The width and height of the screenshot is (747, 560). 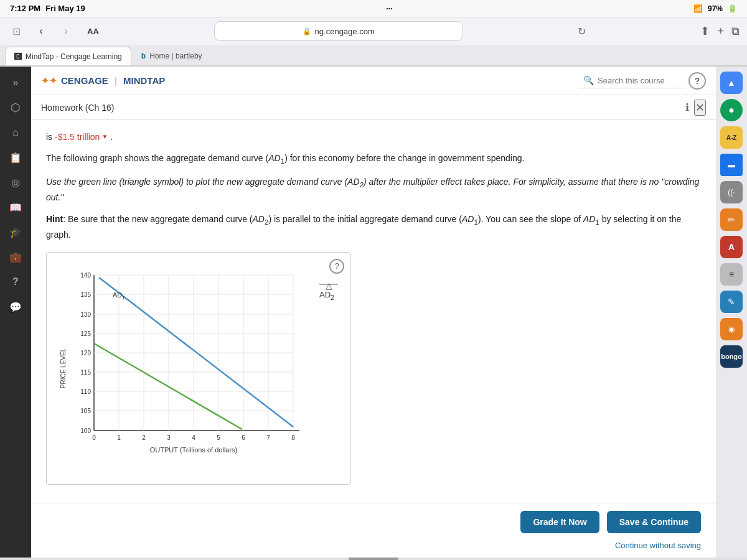 What do you see at coordinates (16, 133) in the screenshot?
I see `home-button: ⌂` at bounding box center [16, 133].